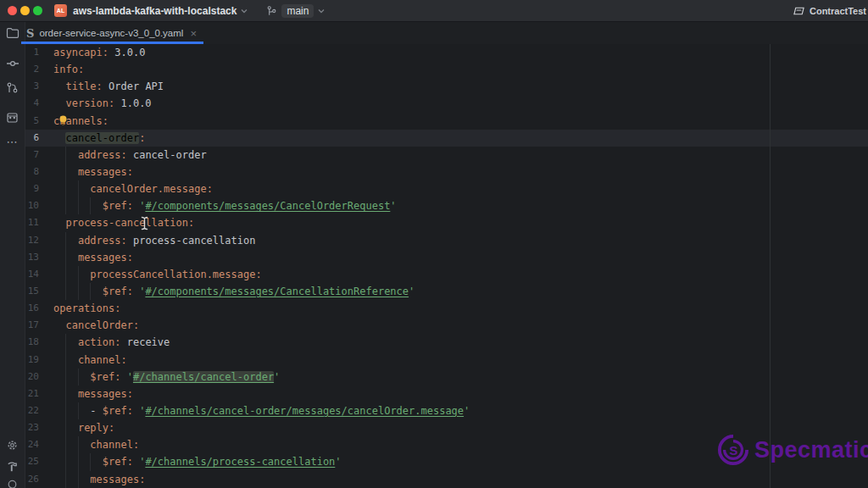  What do you see at coordinates (39, 69) in the screenshot?
I see `line-number: 2` at bounding box center [39, 69].